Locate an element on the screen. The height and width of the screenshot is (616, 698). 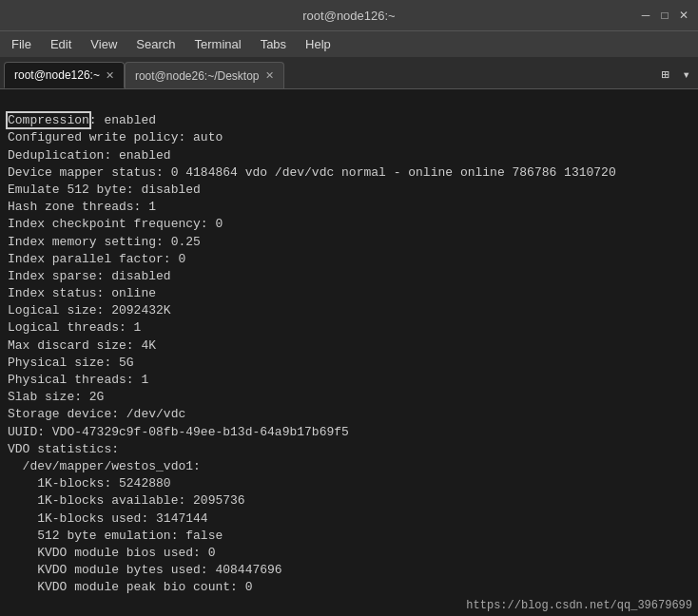
menu-help: Help is located at coordinates (318, 44).